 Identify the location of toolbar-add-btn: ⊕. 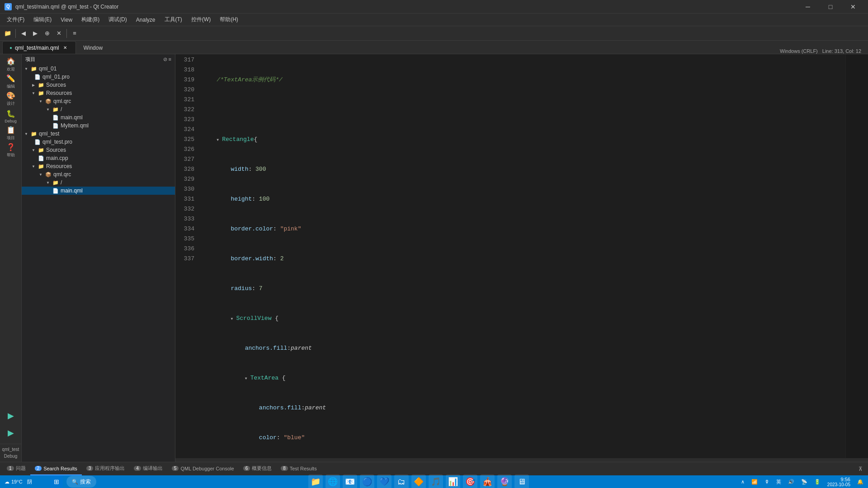
(47, 33).